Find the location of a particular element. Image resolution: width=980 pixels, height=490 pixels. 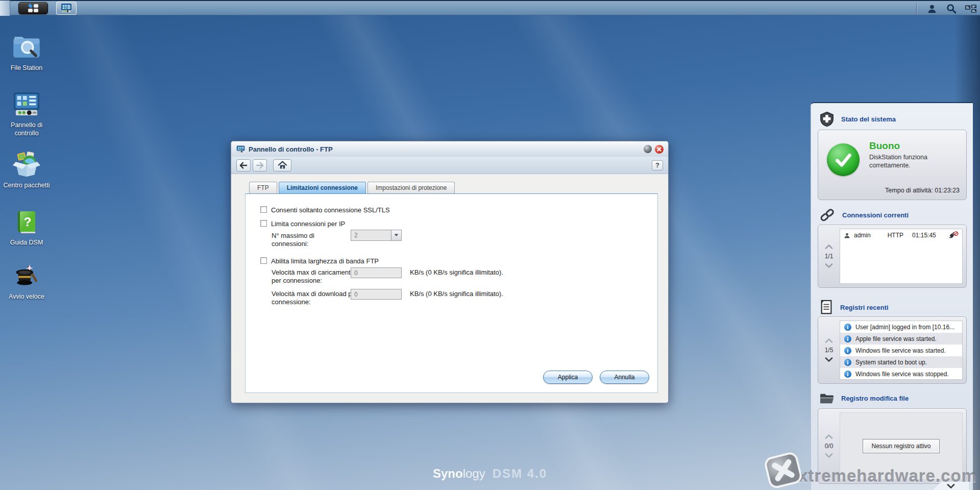

help-button: ? is located at coordinates (657, 165).